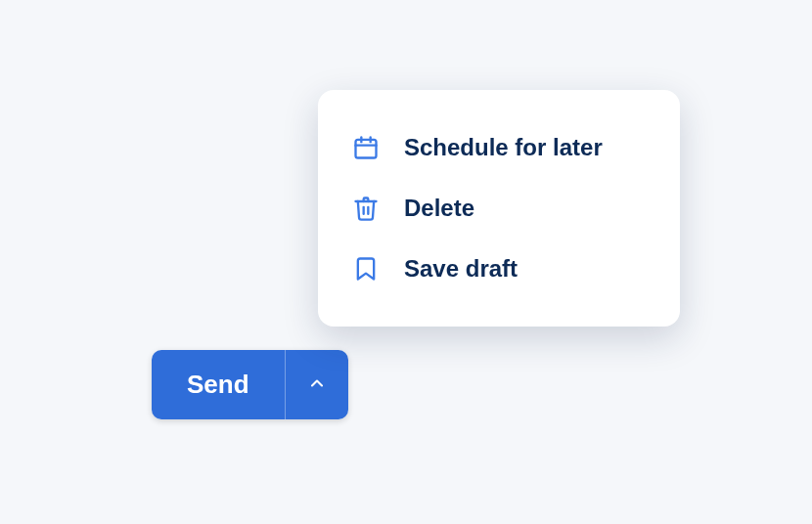  I want to click on bookmark-icon, so click(366, 269).